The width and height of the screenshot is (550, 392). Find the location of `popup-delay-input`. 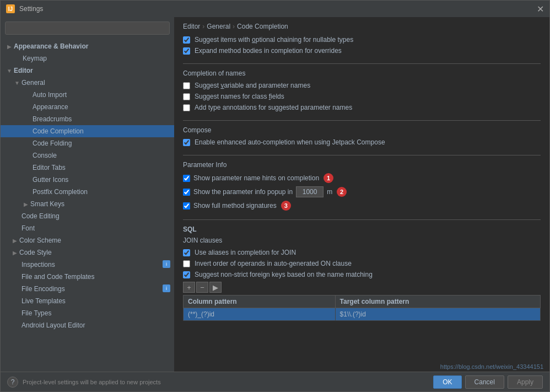

popup-delay-input is located at coordinates (310, 192).